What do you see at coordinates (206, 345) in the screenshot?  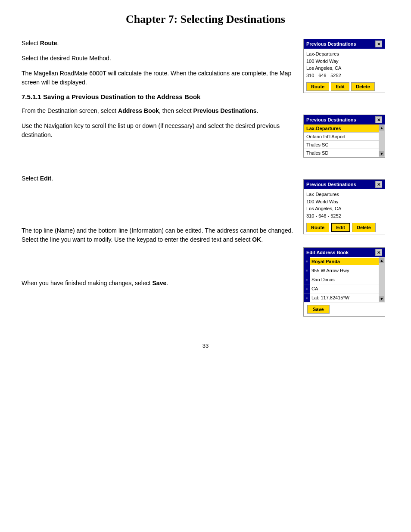 I see `page-number: 33` at bounding box center [206, 345].